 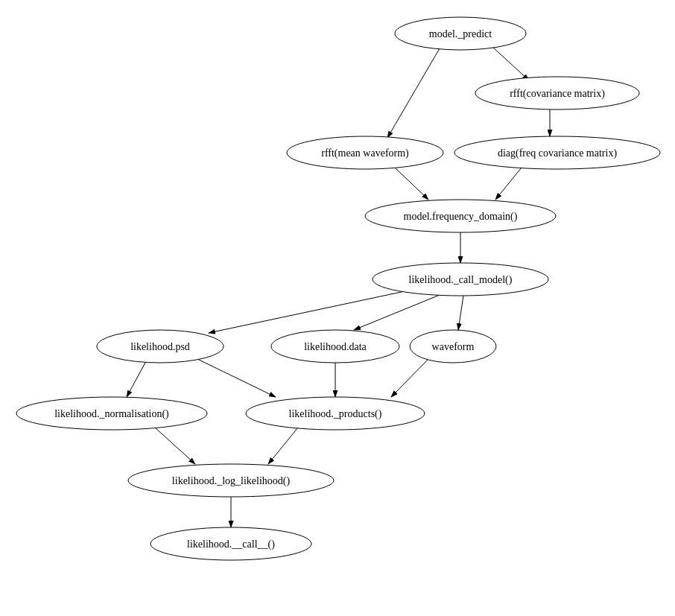 What do you see at coordinates (283, 445) in the screenshot?
I see `edge-likelihood-products-to-likelihood-log` at bounding box center [283, 445].